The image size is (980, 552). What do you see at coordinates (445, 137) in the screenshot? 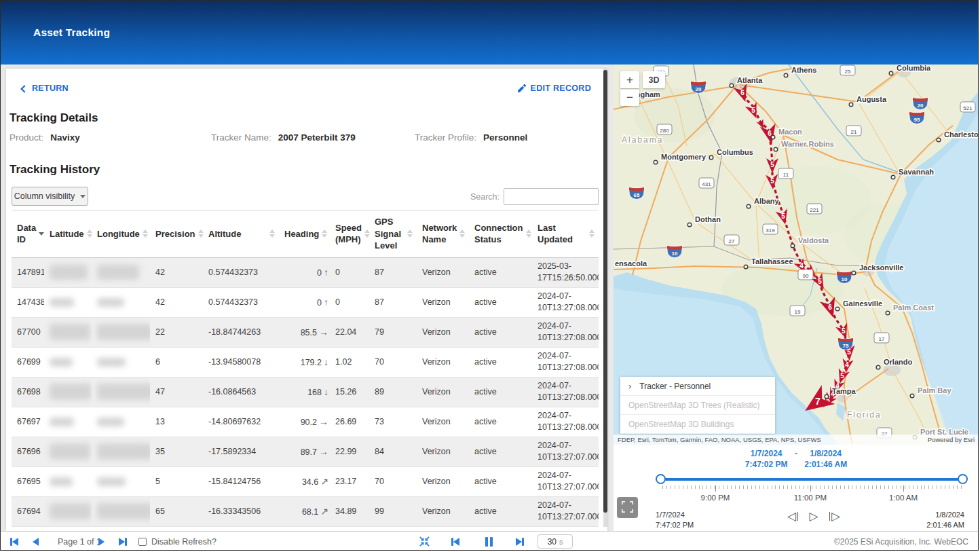
I see `tracker-profile-label: Tracker Profile:` at bounding box center [445, 137].